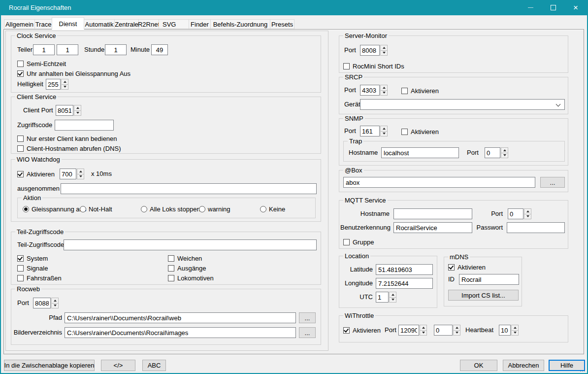 The image size is (588, 374). Describe the element at coordinates (185, 258) in the screenshot. I see `weichen-checkbox: Weichen` at that location.